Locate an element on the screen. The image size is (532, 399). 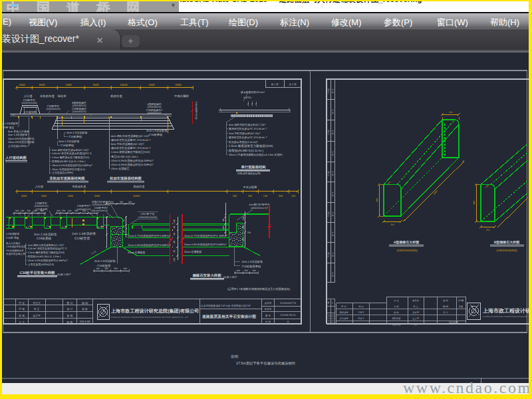
svg-text: 金安平 is located at coordinates (37, 315).